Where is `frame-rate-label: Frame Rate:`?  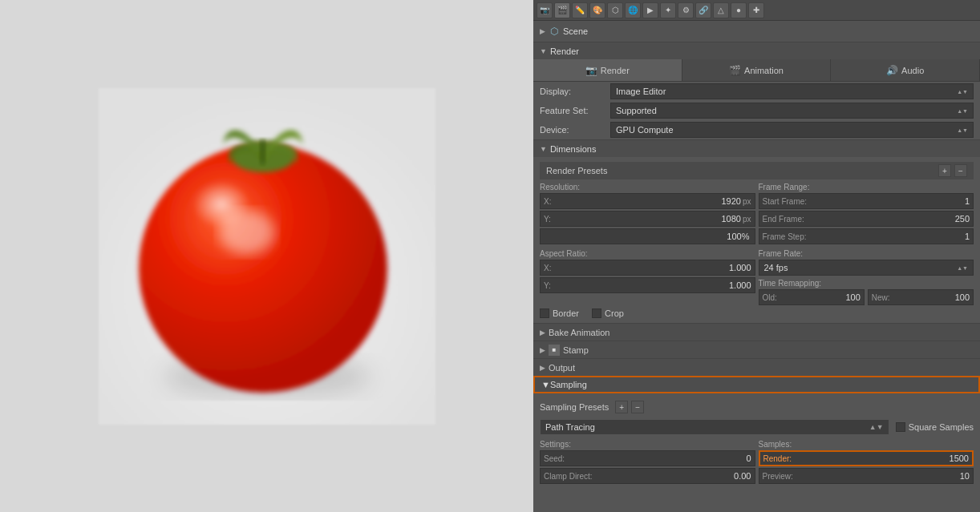
frame-rate-label: Frame Rate: is located at coordinates (866, 253).